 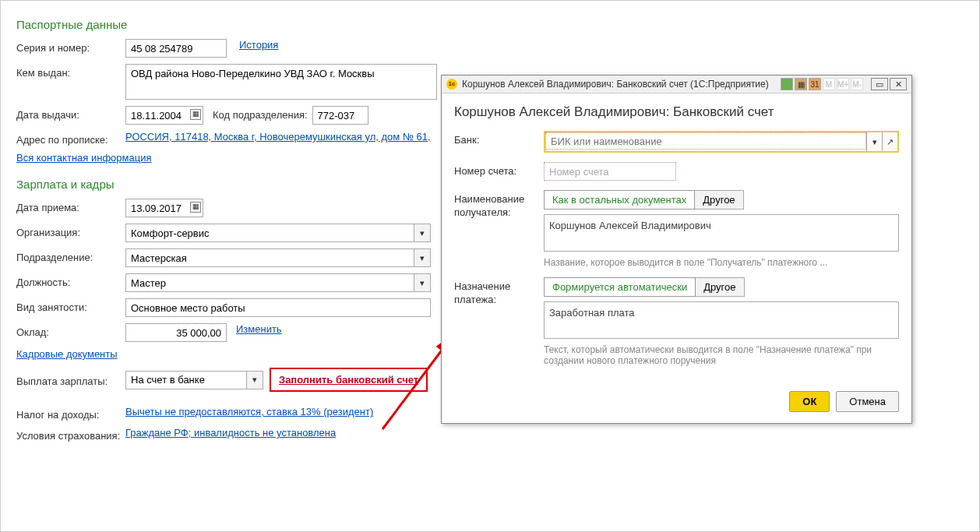 I want to click on serial-label: Серия и номер:, so click(x=71, y=47).